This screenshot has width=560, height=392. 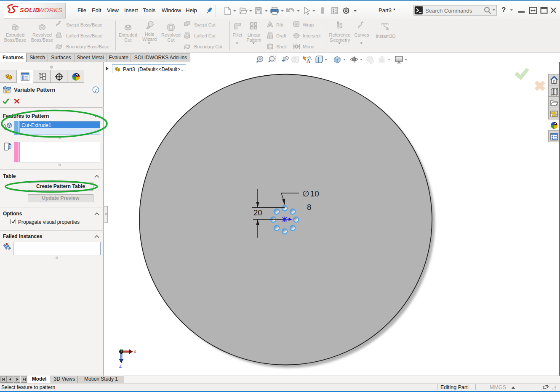 I want to click on svg-text: X, so click(x=135, y=352).